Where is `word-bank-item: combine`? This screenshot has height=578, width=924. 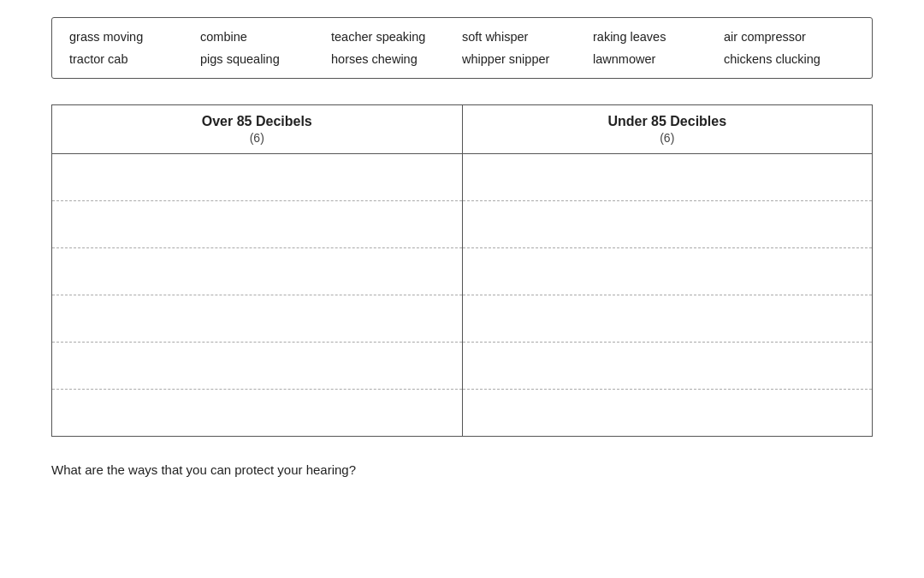 word-bank-item: combine is located at coordinates (265, 37).